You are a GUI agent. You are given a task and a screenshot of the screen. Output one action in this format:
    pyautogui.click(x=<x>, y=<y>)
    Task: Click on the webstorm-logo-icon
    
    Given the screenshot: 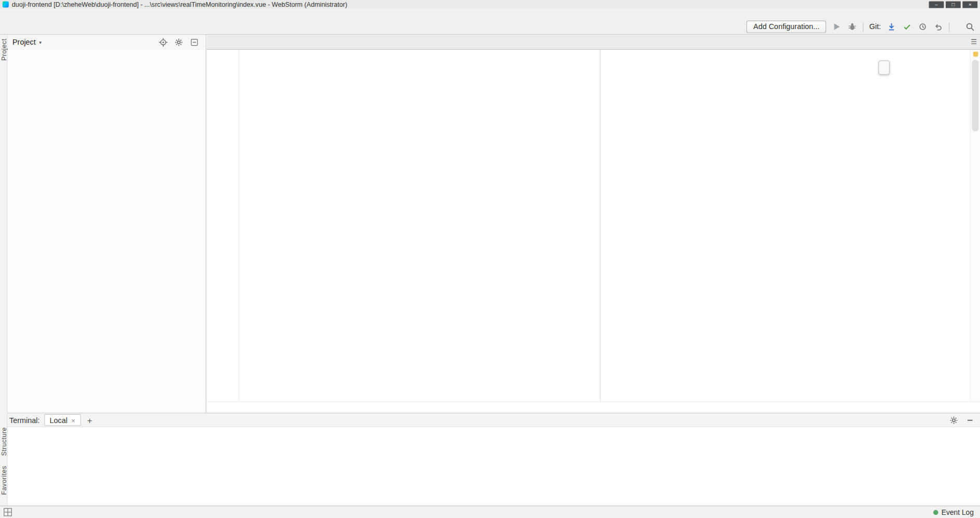 What is the action you would take?
    pyautogui.click(x=6, y=4)
    